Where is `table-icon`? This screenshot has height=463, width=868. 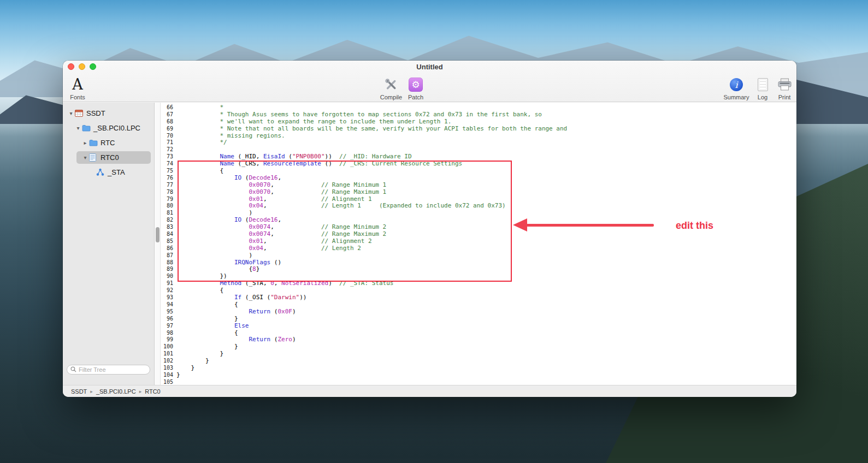
table-icon is located at coordinates (80, 114).